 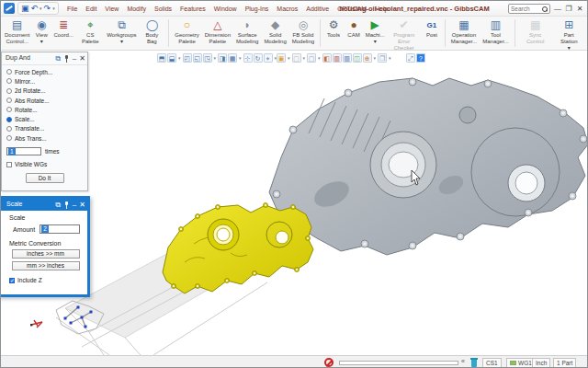 I want to click on dup-option-translate: Translate..., so click(x=47, y=129).